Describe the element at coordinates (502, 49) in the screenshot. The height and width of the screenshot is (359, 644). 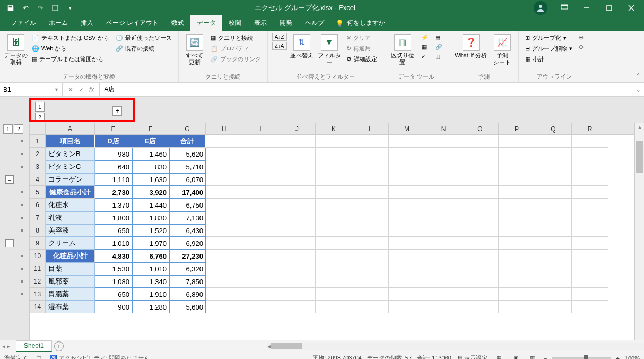
I see `forecast-sheet-button: 📈予測 シート` at that location.